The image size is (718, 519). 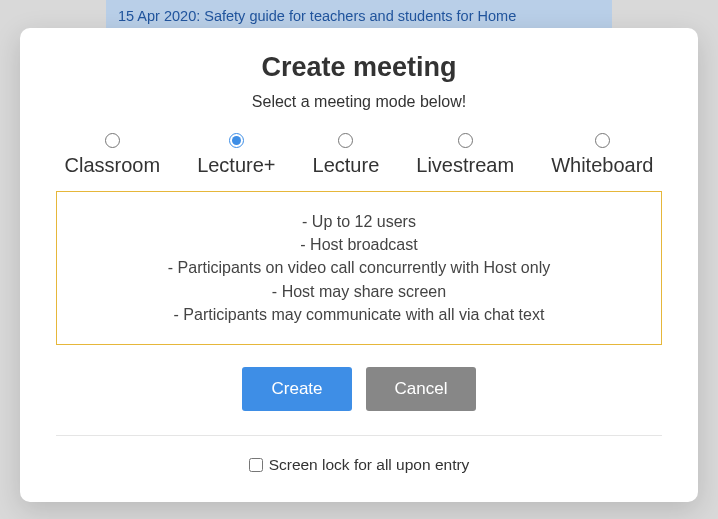 What do you see at coordinates (297, 389) in the screenshot?
I see `create-button: Create` at bounding box center [297, 389].